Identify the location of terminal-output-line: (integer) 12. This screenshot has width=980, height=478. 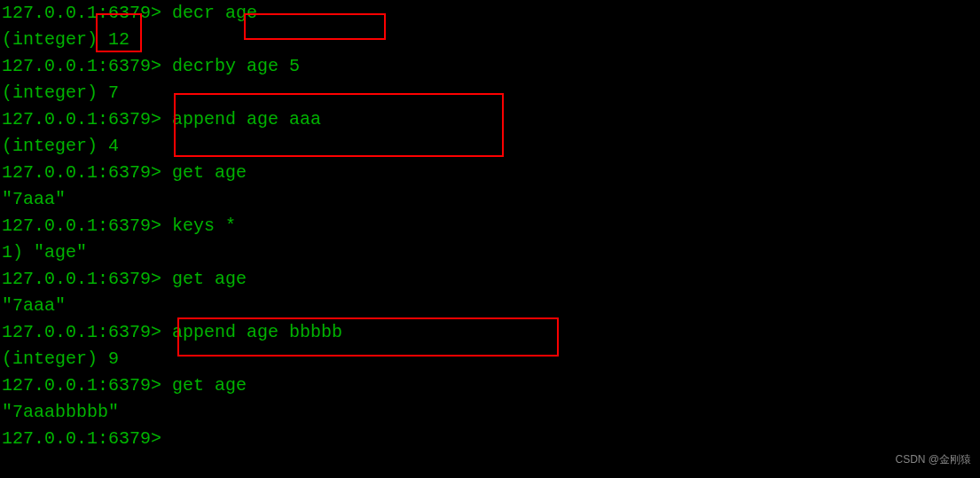
(491, 40).